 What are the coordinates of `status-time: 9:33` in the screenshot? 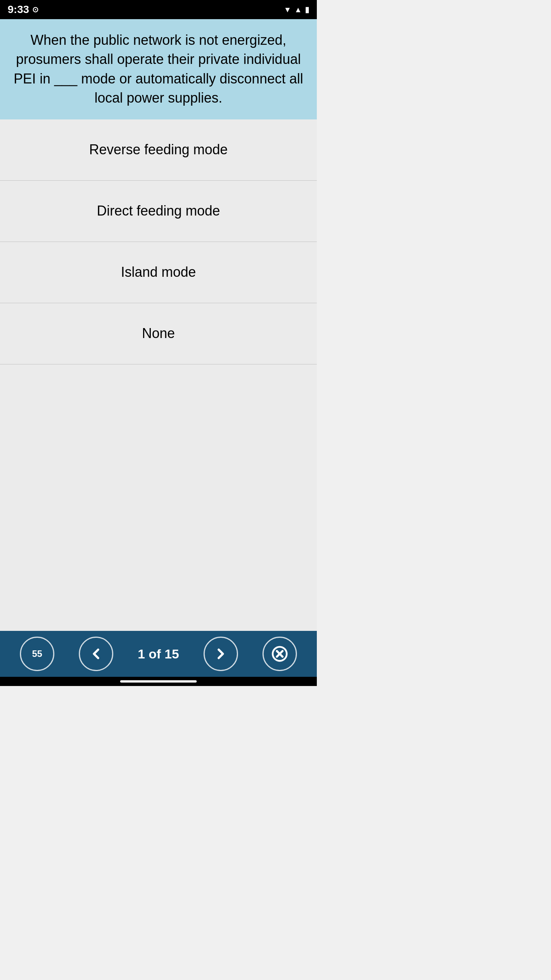 It's located at (18, 10).